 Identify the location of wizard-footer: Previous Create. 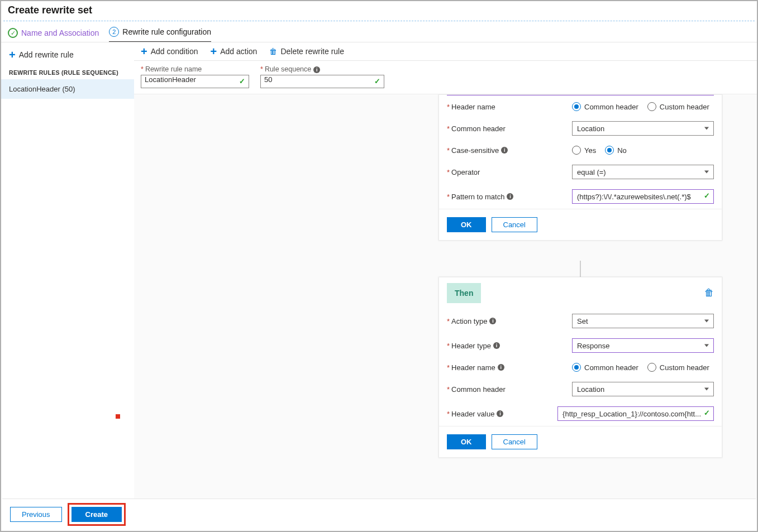
(379, 514).